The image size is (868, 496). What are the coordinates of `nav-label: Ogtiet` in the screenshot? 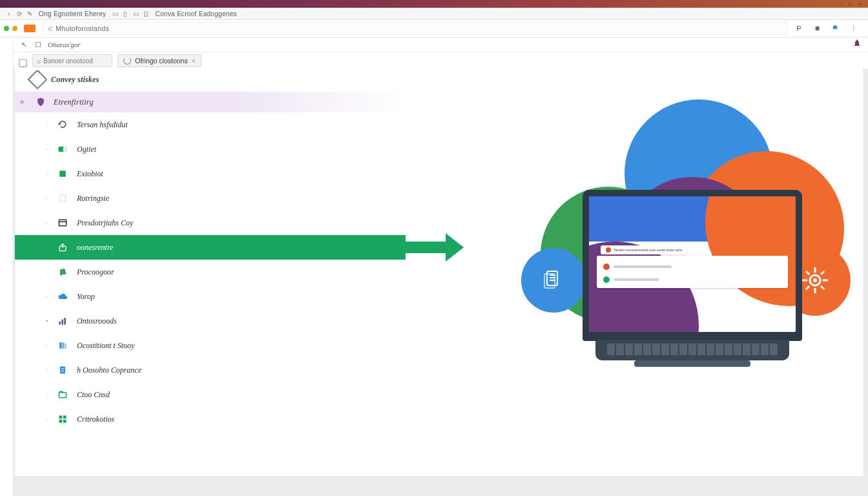 It's located at (87, 150).